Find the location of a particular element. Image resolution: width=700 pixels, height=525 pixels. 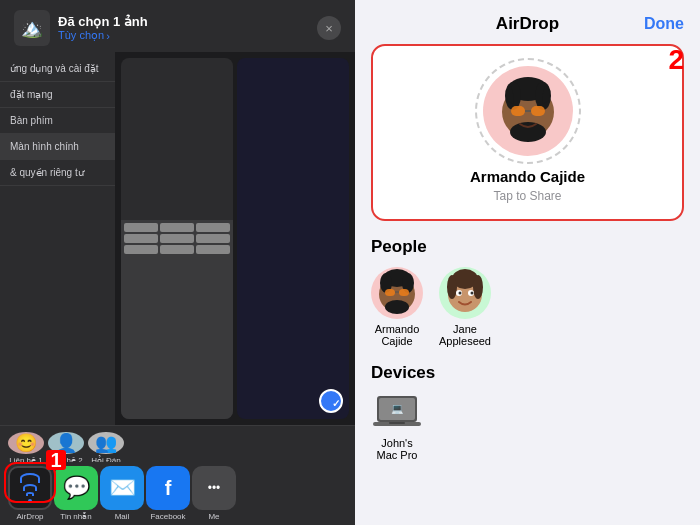

devices-grid: 💻 John'sMac Pro is located at coordinates (528, 427).